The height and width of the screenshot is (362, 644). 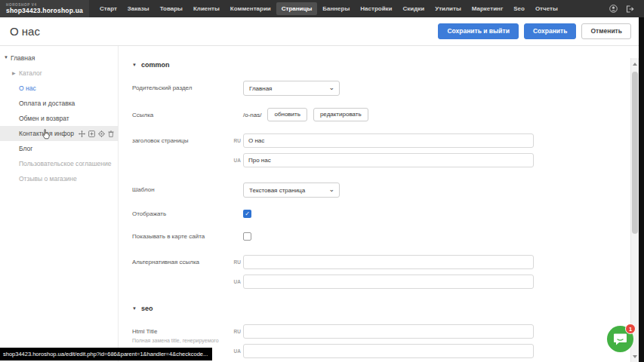 I want to click on display-checkbox: ✓, so click(x=248, y=214).